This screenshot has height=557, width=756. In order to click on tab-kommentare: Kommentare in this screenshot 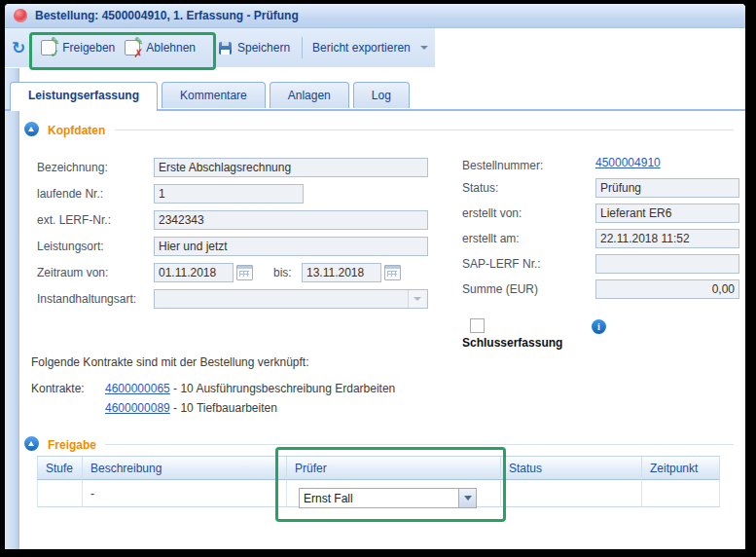, I will do `click(214, 95)`.